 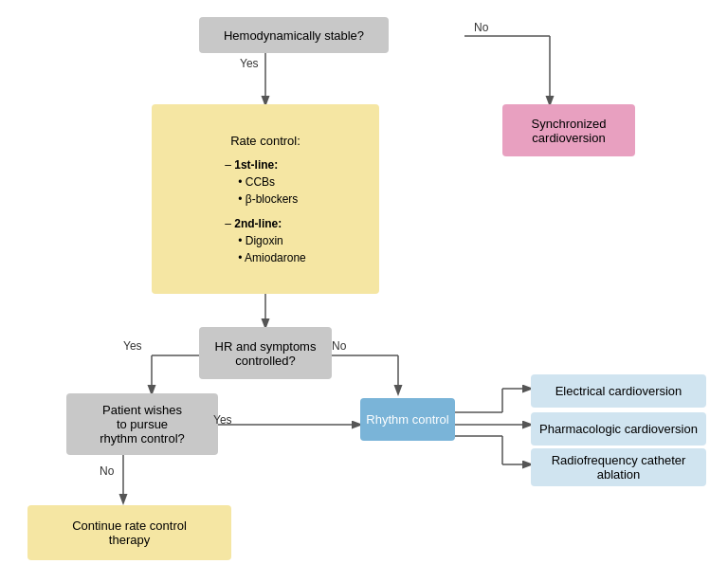 I want to click on no-patient-label: No, so click(x=106, y=471).